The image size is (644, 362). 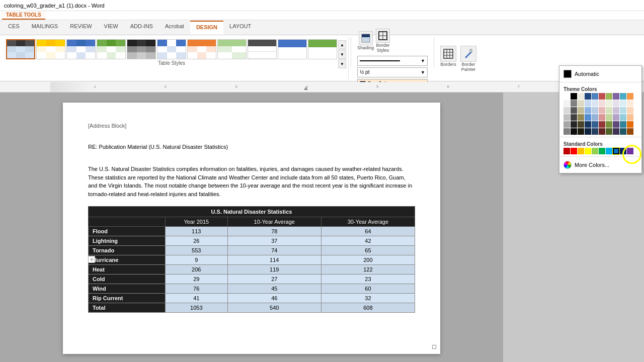 I want to click on tab-acrobat: Acrobat, so click(x=175, y=28).